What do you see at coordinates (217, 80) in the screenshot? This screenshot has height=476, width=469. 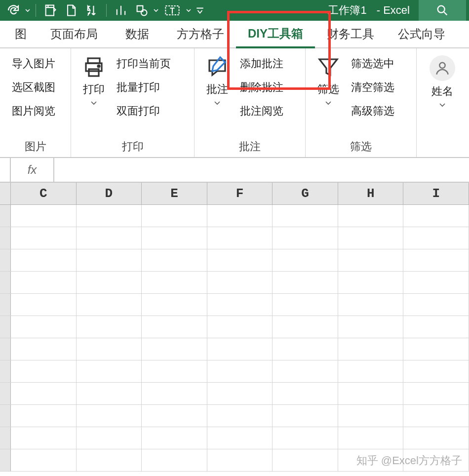 I see `comment-button: 批注` at bounding box center [217, 80].